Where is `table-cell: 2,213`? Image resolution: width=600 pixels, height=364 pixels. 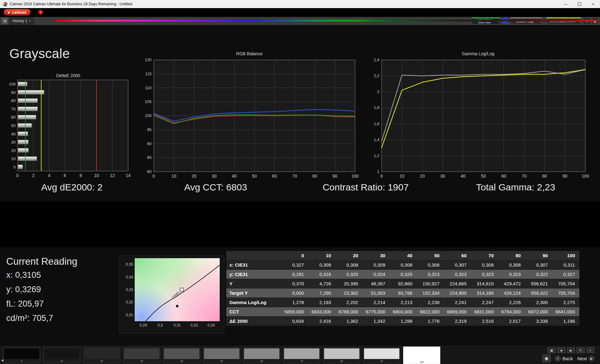 table-cell: 2,213 is located at coordinates (403, 303).